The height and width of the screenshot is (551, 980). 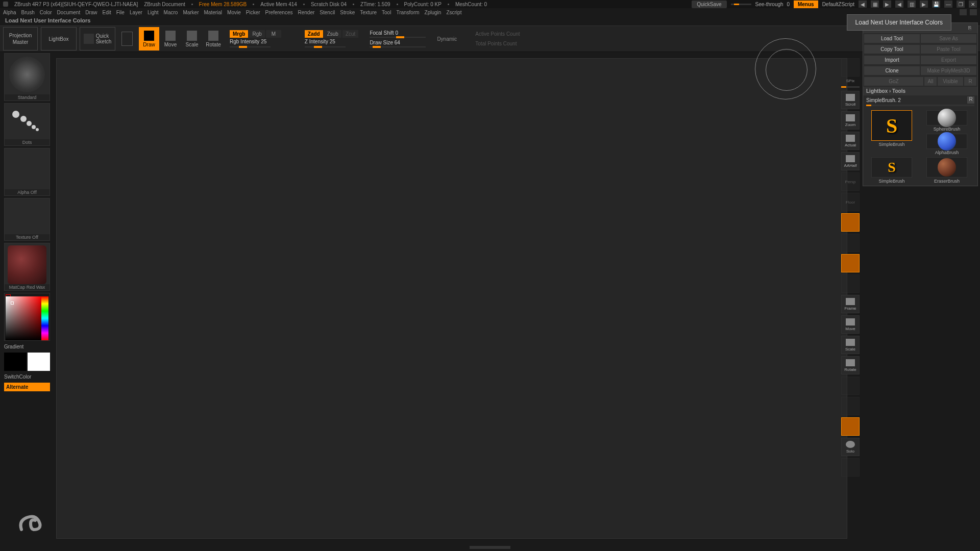 I want to click on stroke-slot: Dots, so click(x=27, y=124).